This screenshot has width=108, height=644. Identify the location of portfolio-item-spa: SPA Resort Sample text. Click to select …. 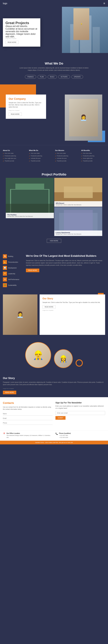
(78, 192).